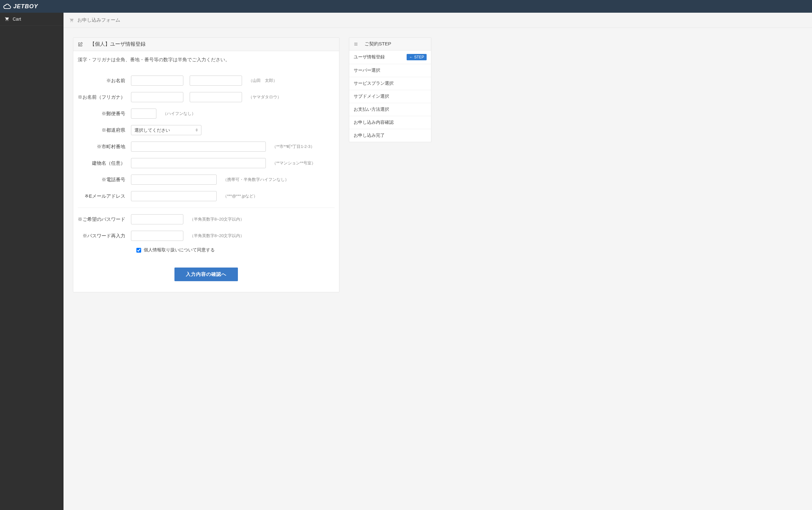 The height and width of the screenshot is (510, 812). I want to click on sidebar-item-label: Cart, so click(17, 19).